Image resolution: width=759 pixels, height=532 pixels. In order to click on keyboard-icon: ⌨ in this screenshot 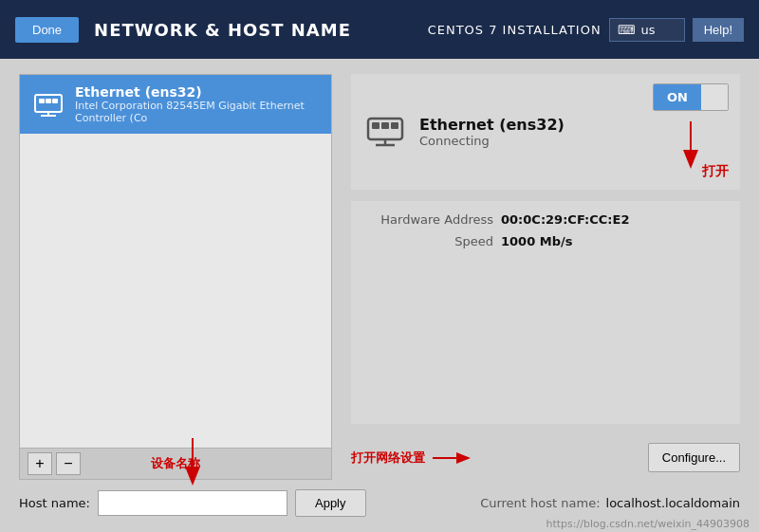, I will do `click(626, 30)`.